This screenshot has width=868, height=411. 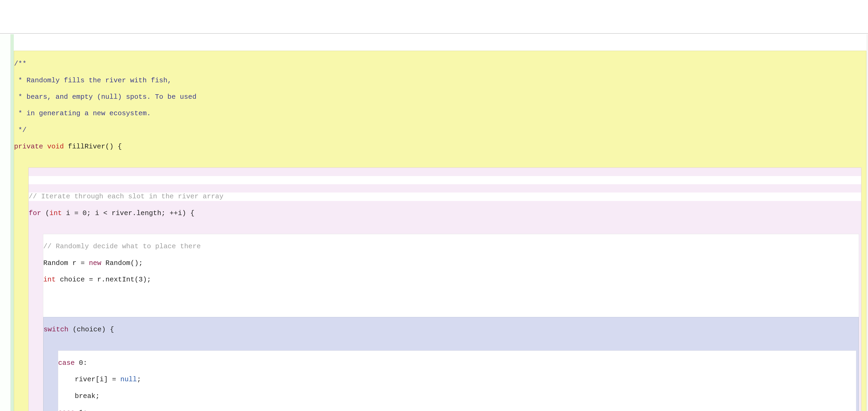 What do you see at coordinates (29, 147) in the screenshot?
I see `keyword-private: private` at bounding box center [29, 147].